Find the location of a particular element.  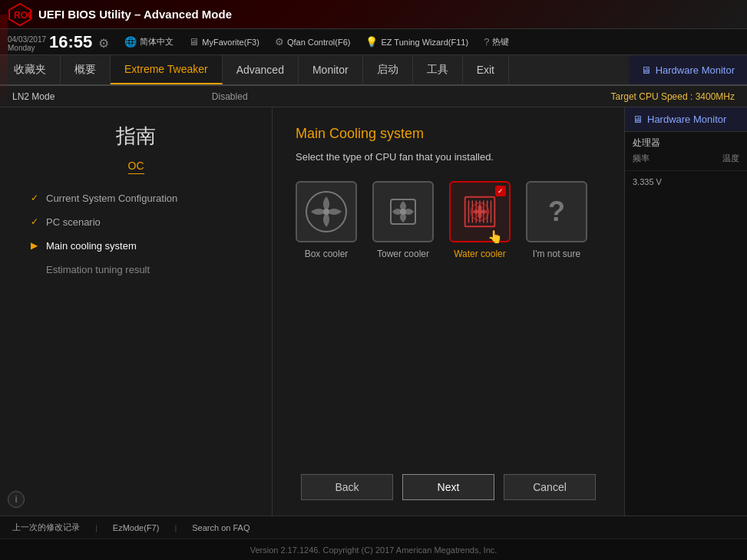

bottom-bar: 上一次的修改记录 | EzMode(F7) | Search on FAQ is located at coordinates (373, 527).